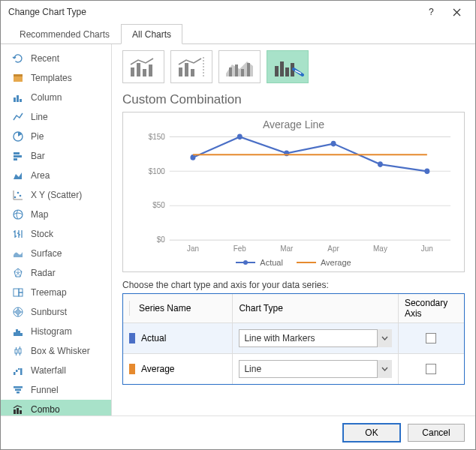 The height and width of the screenshot is (450, 476). I want to click on sidebar-item-templates: Templates, so click(56, 78).